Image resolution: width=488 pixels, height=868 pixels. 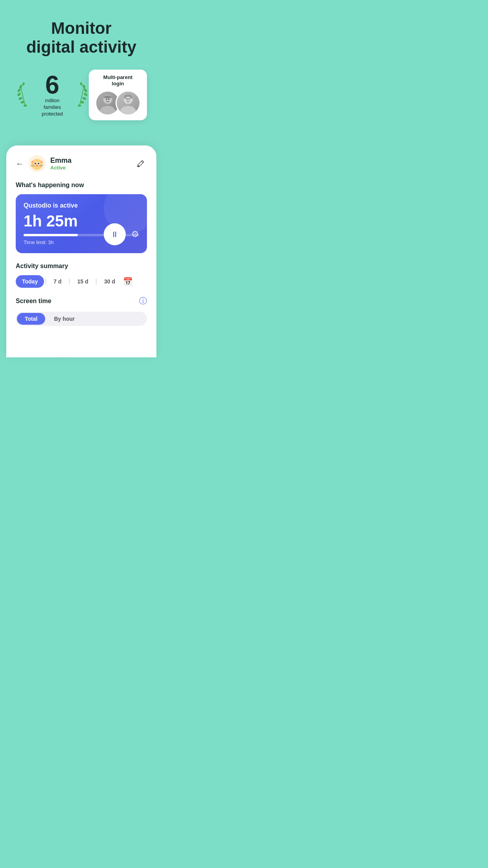 I want to click on multi-parent-label: Multi-parent login, so click(x=118, y=81).